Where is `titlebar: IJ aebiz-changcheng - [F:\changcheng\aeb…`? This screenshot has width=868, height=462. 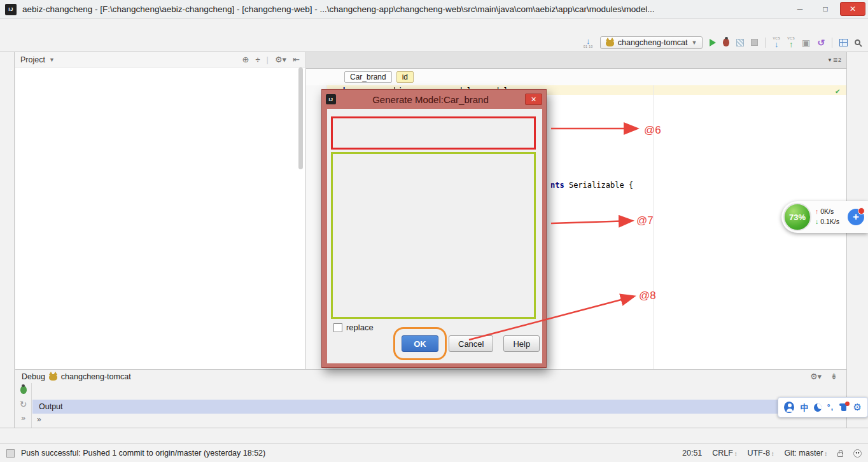
titlebar: IJ aebiz-changcheng - [F:\changcheng\aeb… is located at coordinates (434, 10).